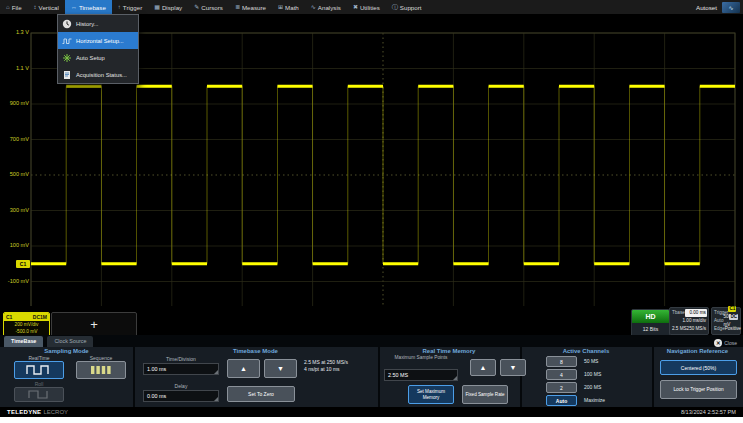 This screenshot has width=743, height=423. Describe the element at coordinates (39, 394) in the screenshot. I see `roll-waveform-icon` at that location.